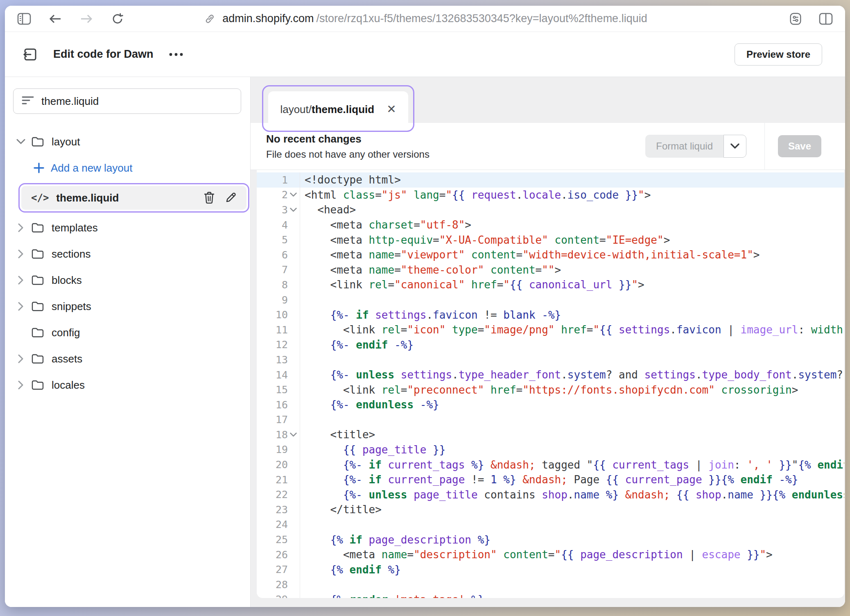 The height and width of the screenshot is (616, 850). Describe the element at coordinates (550, 495) in the screenshot. I see `code-line: 22 {%- unless page_title contains shop.n…` at that location.